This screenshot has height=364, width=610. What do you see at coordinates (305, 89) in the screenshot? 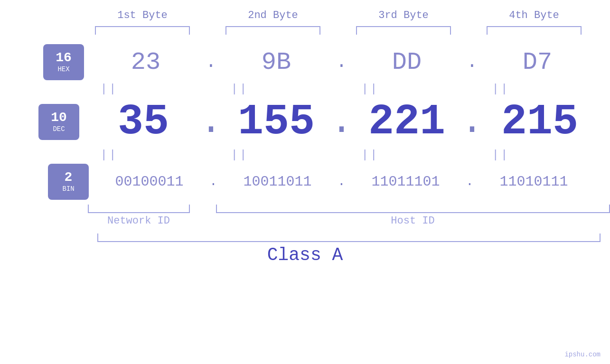
I see `equals-row-1: || || || ||` at bounding box center [305, 89].